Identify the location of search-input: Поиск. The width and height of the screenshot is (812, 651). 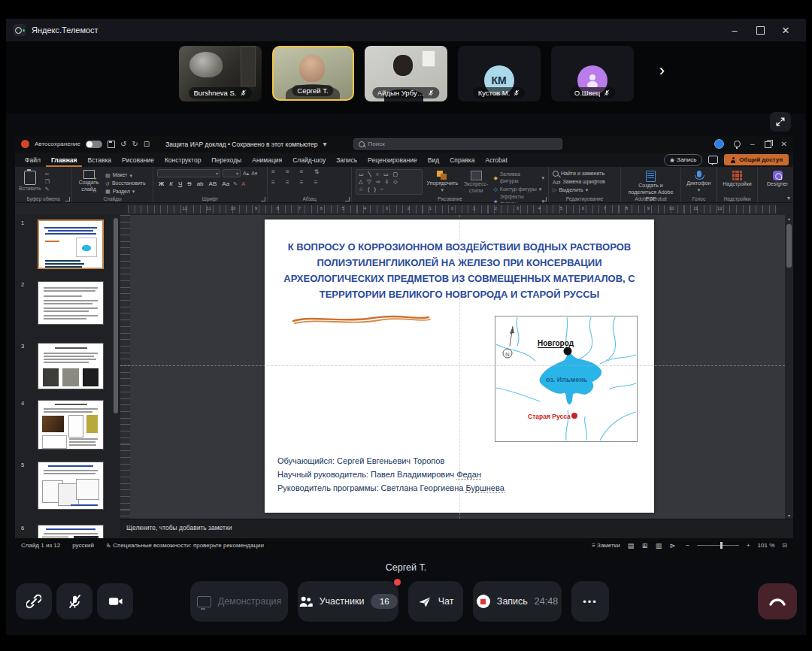
(458, 144).